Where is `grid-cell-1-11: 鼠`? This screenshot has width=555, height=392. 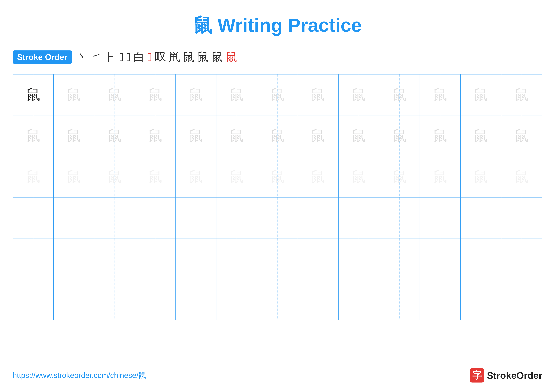 grid-cell-1-11: 鼠 is located at coordinates (440, 95).